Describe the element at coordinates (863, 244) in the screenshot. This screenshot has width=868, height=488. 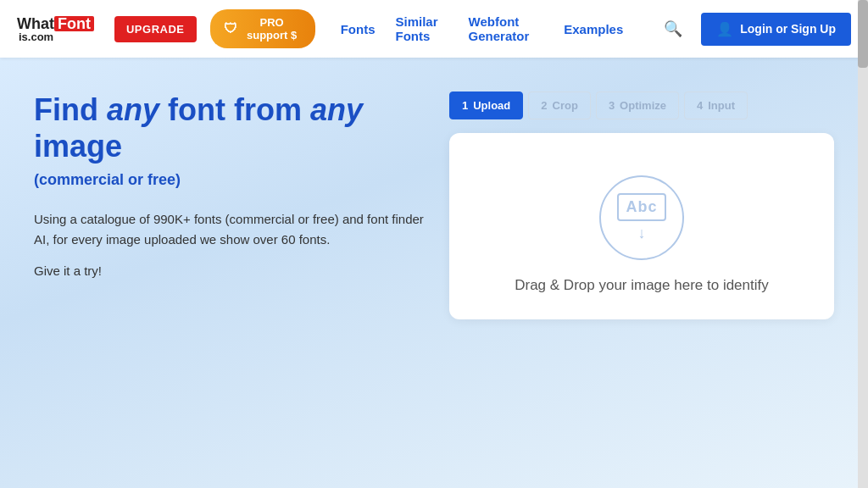
I see `scrollbar` at that location.